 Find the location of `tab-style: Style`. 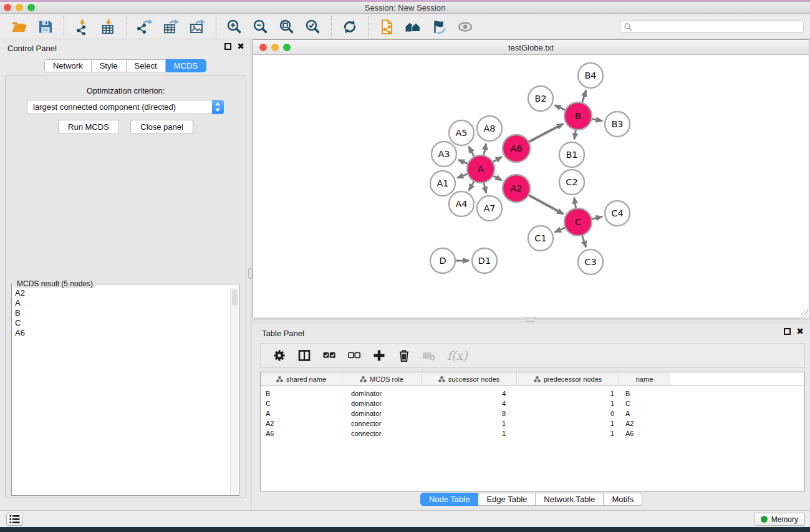

tab-style: Style is located at coordinates (109, 66).